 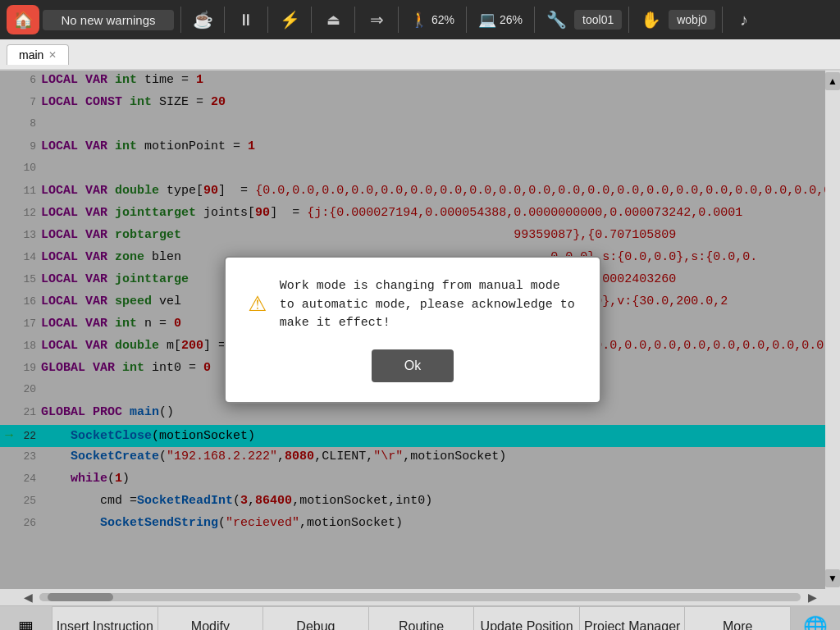 What do you see at coordinates (38, 54) in the screenshot?
I see `main-tab: main ✕` at bounding box center [38, 54].